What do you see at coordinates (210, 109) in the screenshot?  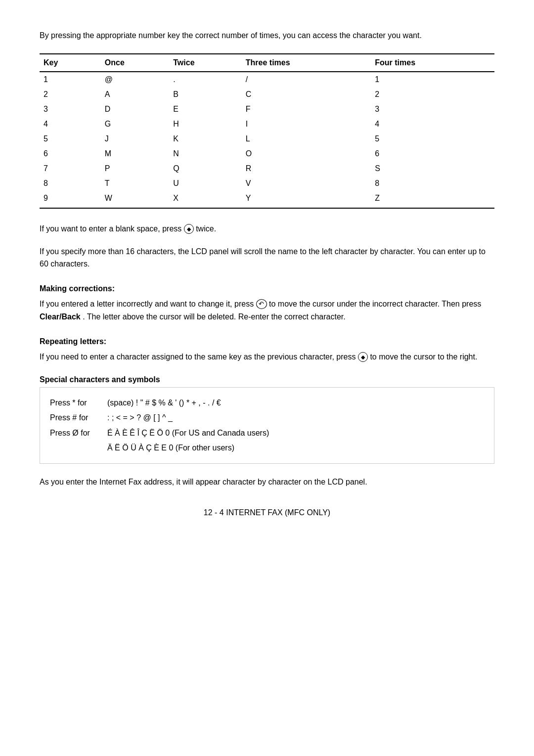 I see `table-cell-2-2: E` at bounding box center [210, 109].